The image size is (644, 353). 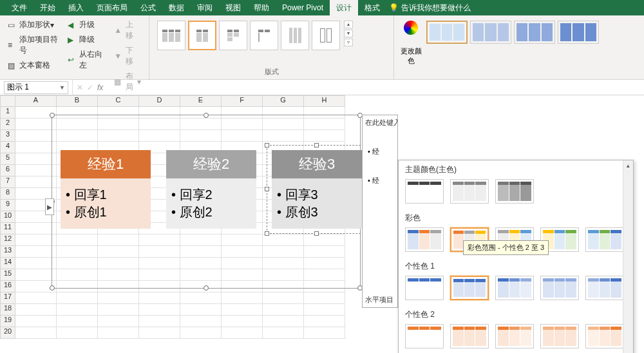 I want to click on row-header: 6, so click(x=8, y=171).